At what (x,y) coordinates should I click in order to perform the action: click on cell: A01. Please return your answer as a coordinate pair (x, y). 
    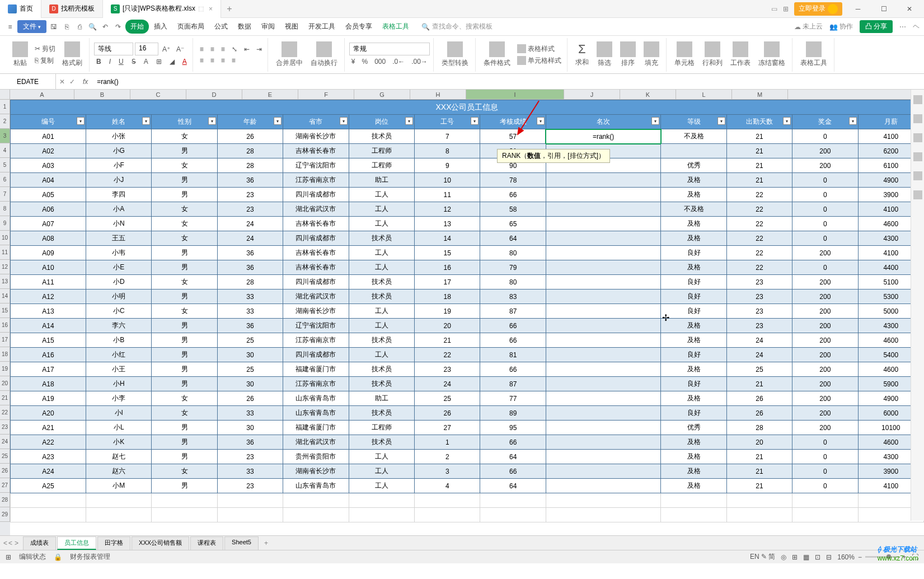
    Looking at the image, I should click on (48, 137).